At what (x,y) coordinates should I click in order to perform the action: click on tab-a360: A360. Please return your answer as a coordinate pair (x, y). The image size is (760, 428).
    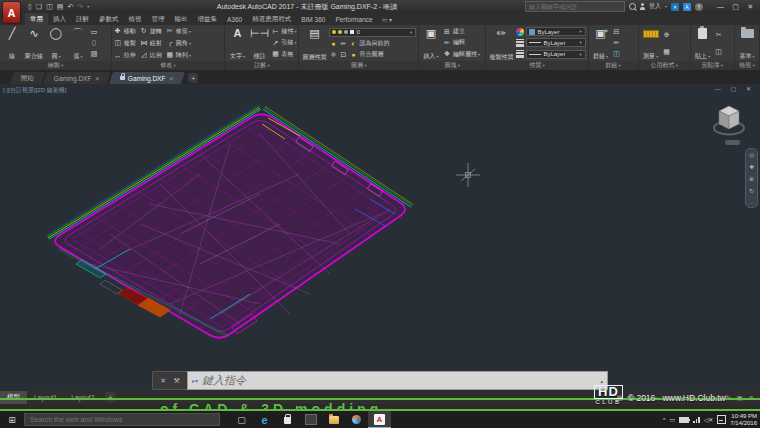
    Looking at the image, I should click on (234, 19).